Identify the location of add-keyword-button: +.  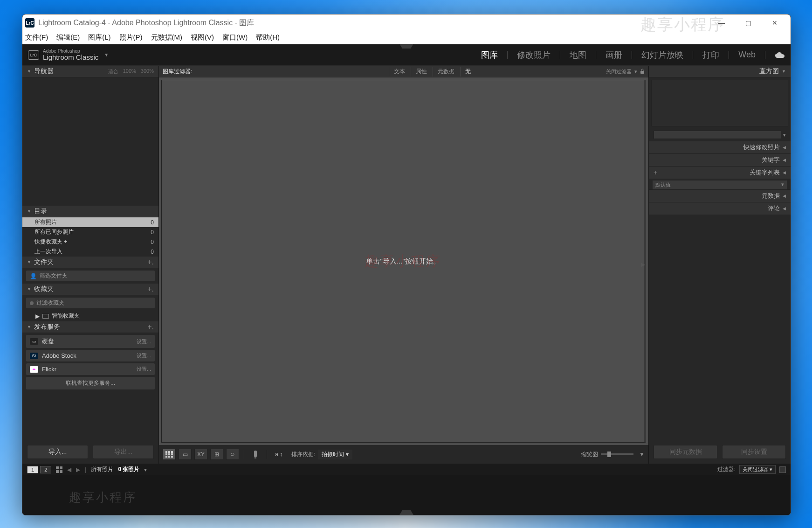
(655, 173).